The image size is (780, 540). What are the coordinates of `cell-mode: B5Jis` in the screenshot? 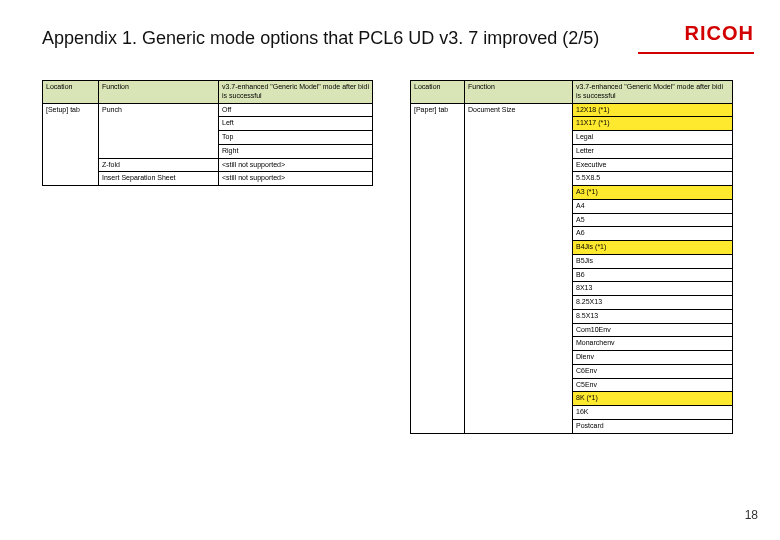 It's located at (653, 261).